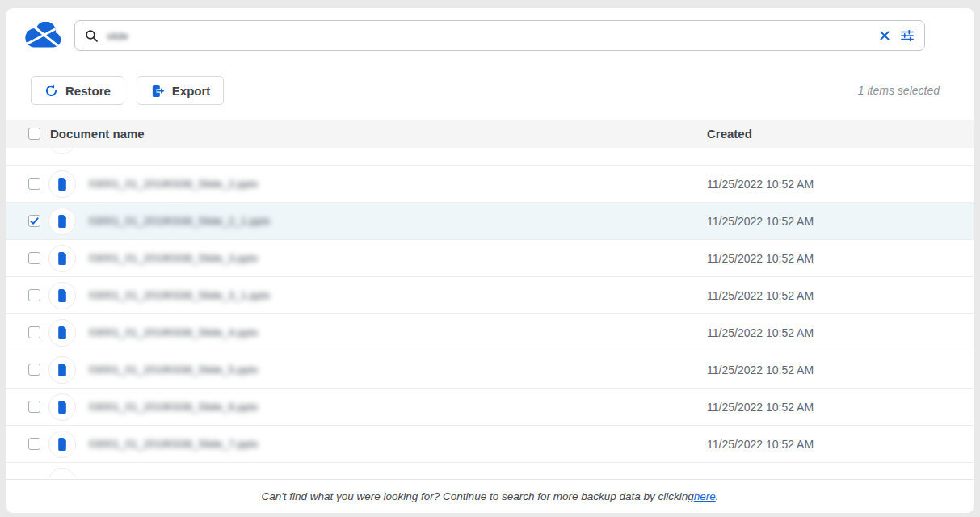 The height and width of the screenshot is (517, 980). Describe the element at coordinates (490, 134) in the screenshot. I see `table-header: Document name Created` at that location.